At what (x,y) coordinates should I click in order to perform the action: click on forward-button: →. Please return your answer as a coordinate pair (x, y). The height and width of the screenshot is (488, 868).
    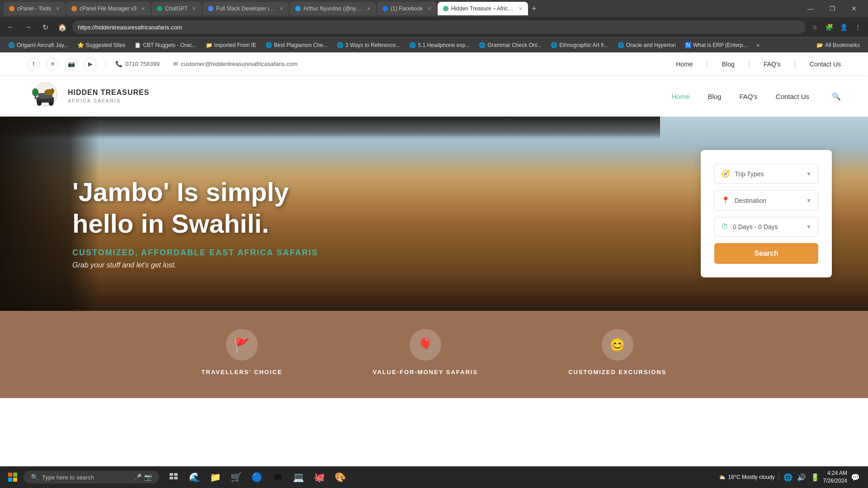
    Looking at the image, I should click on (28, 27).